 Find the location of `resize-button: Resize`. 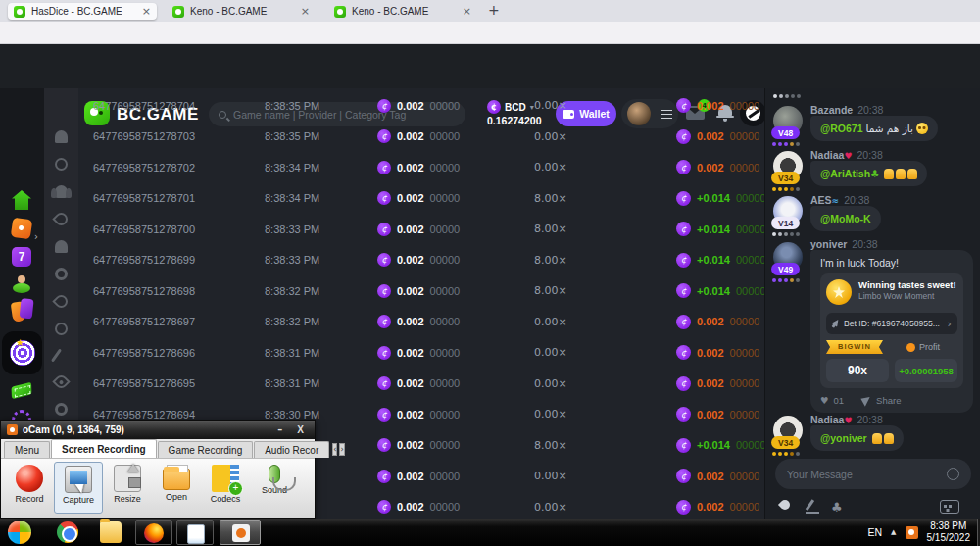

resize-button: Resize is located at coordinates (127, 488).